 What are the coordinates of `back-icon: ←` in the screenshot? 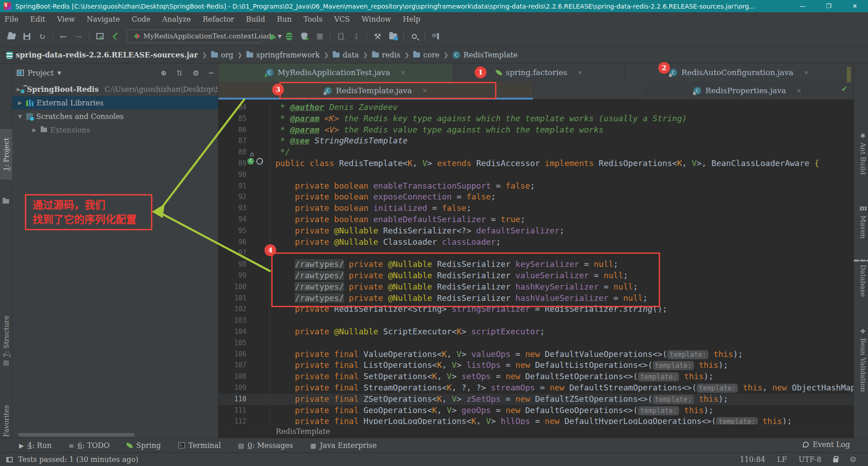 It's located at (63, 36).